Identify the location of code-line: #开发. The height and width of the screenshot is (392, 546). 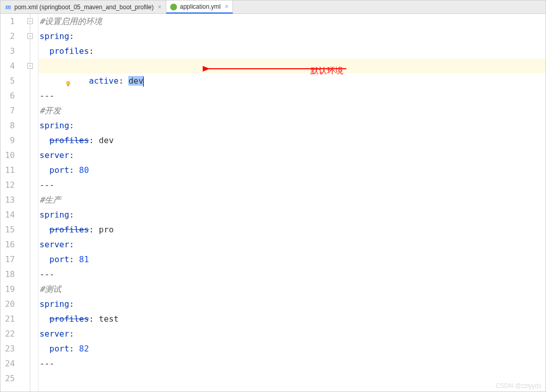
(292, 111).